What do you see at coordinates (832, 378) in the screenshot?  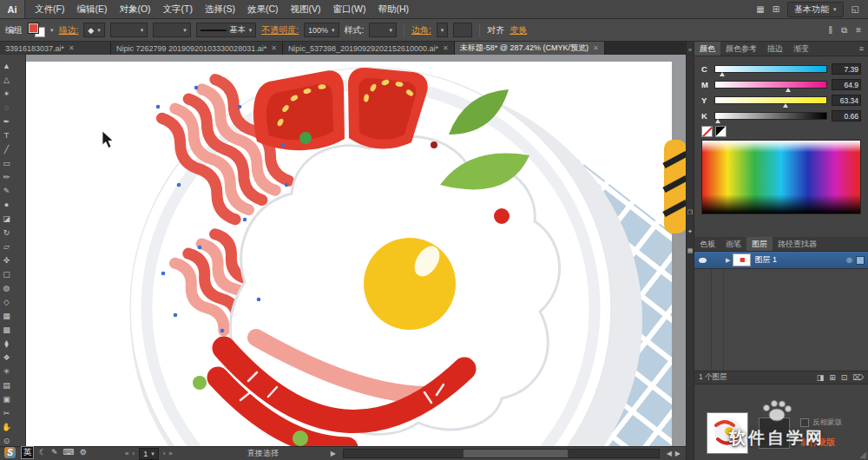 I see `new-sublayer-icon: ⊞` at bounding box center [832, 378].